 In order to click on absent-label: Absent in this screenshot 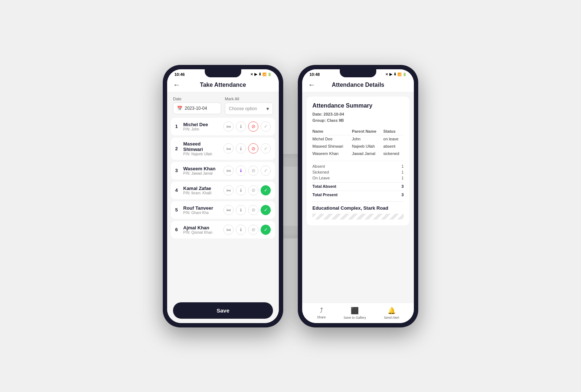, I will do `click(319, 166)`.